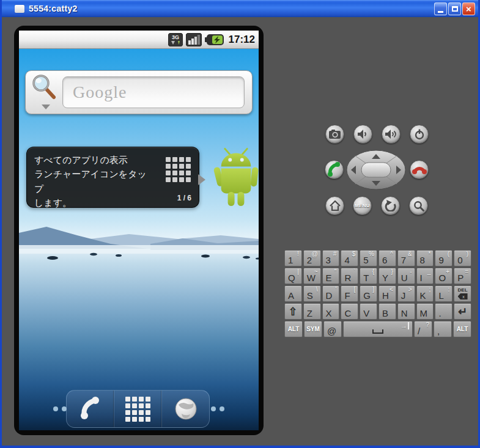 The height and width of the screenshot is (448, 480). What do you see at coordinates (440, 12) in the screenshot?
I see `minimize-icon` at bounding box center [440, 12].